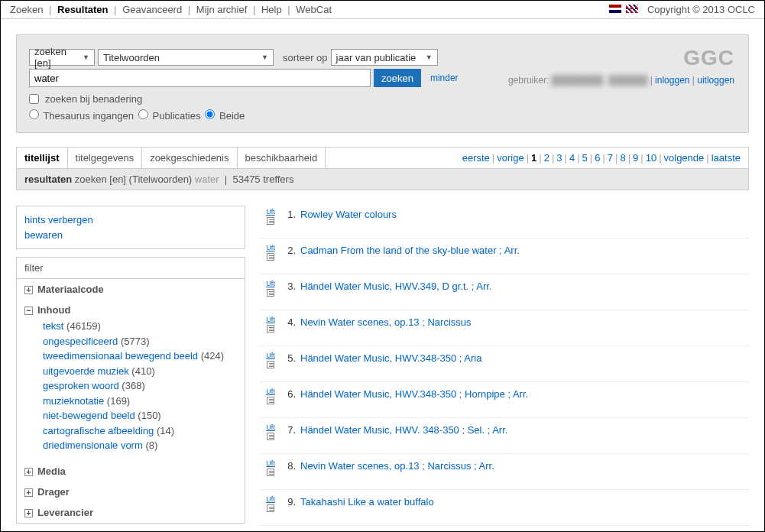  What do you see at coordinates (171, 9) in the screenshot?
I see `top-nav: Zoeken | Resultaten | Geavanceerd | Mijn…` at bounding box center [171, 9].